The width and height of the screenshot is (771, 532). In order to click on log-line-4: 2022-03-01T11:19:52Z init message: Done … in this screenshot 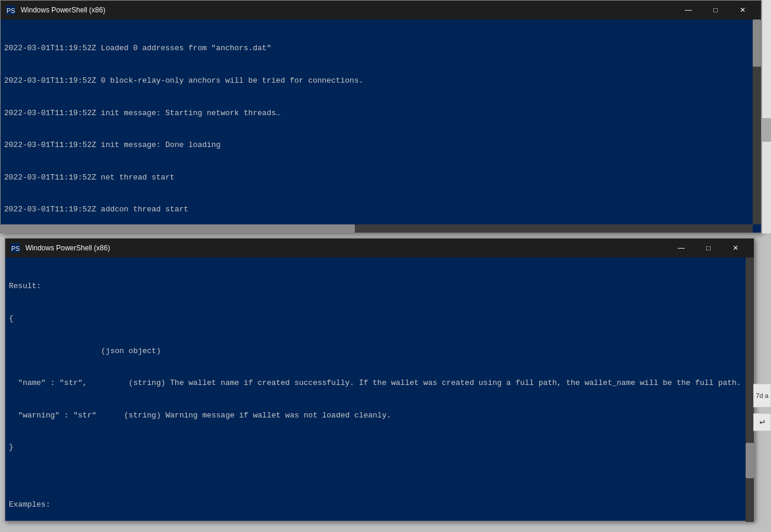, I will do `click(381, 145)`.